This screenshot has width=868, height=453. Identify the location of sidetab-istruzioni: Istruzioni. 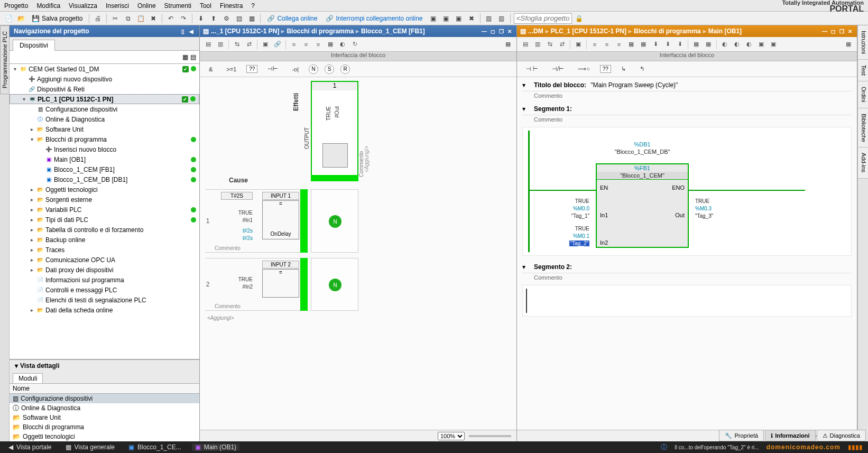
(863, 42).